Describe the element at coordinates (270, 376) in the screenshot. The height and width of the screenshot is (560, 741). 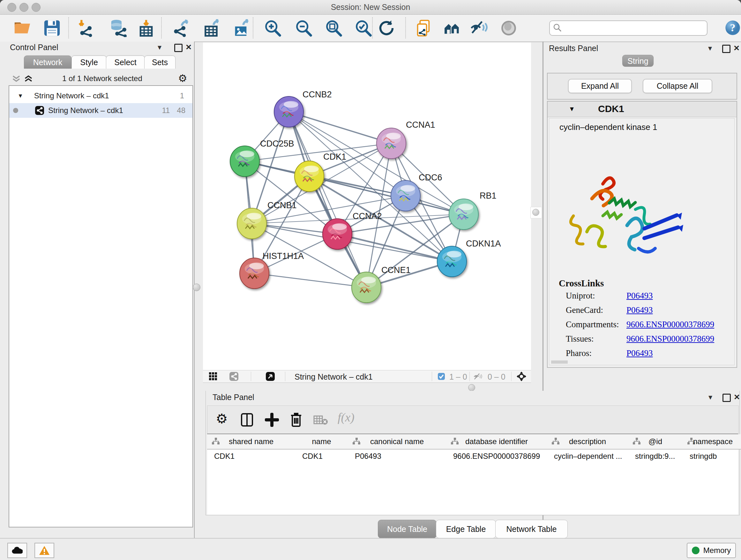
I see `network-popout-icon` at that location.